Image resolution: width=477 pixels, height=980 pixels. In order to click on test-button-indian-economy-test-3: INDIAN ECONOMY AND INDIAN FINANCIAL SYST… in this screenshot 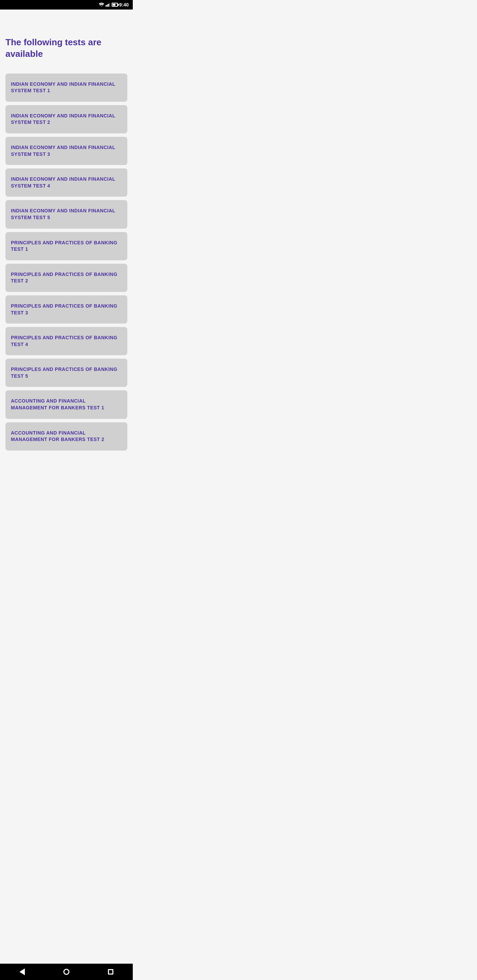, I will do `click(66, 151)`.